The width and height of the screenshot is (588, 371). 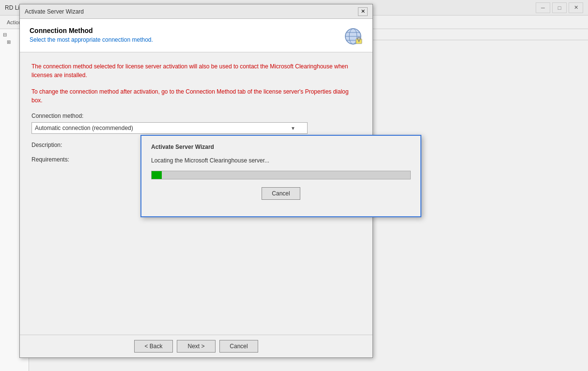 I want to click on dropdown-arrow-icon: ▼, so click(x=293, y=128).